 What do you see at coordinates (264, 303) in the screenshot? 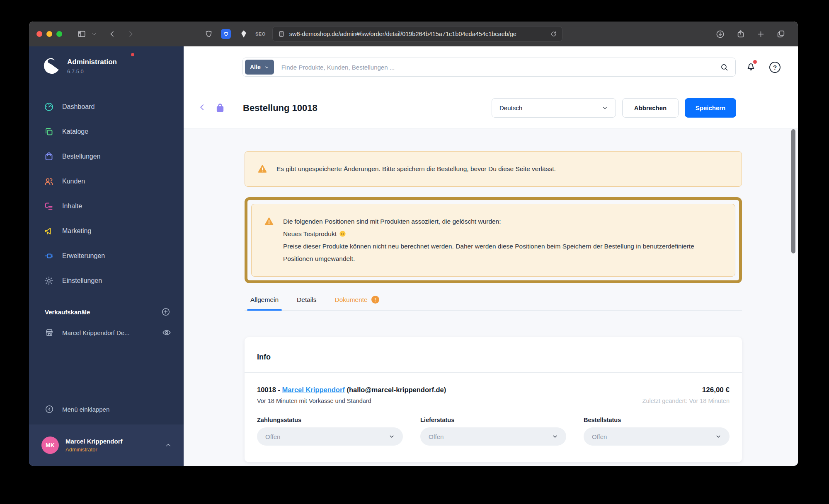
I see `tab-allgemein: Allgemein` at bounding box center [264, 303].